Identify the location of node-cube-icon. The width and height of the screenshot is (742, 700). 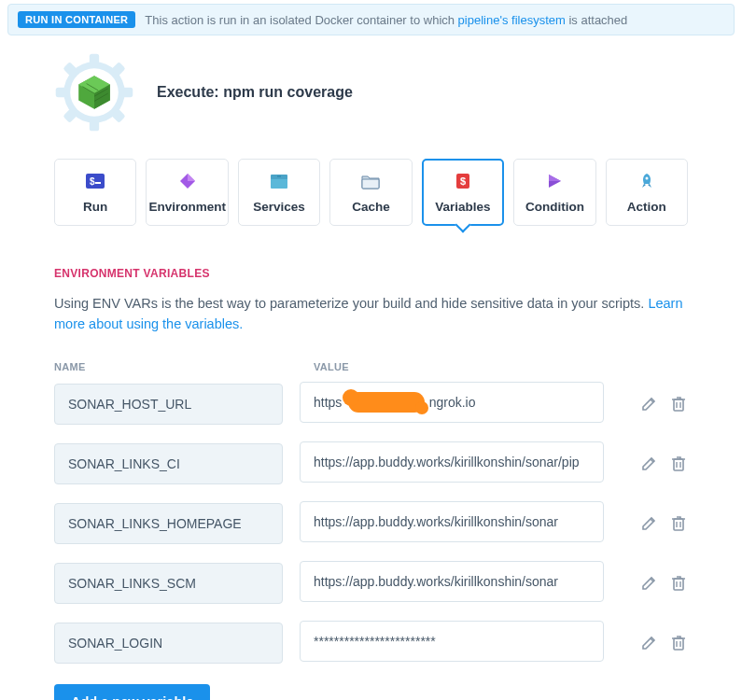
(94, 92).